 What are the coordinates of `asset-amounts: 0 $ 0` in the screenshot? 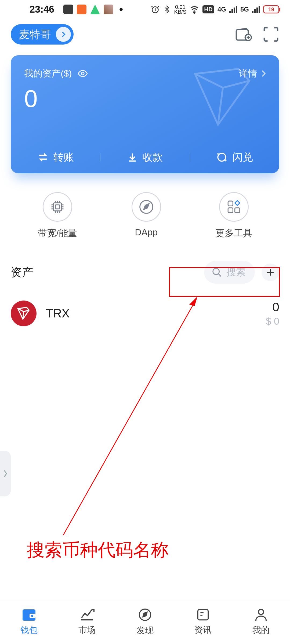 It's located at (273, 313).